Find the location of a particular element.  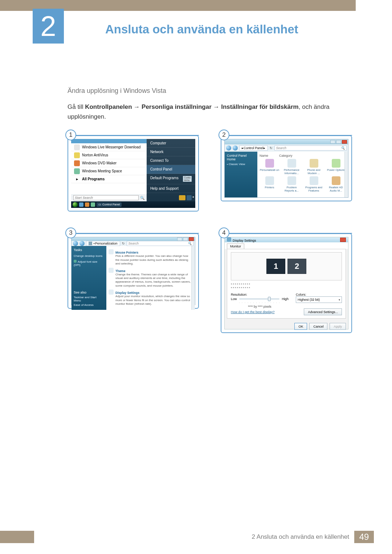

right-item: Connect To is located at coordinates (171, 161).